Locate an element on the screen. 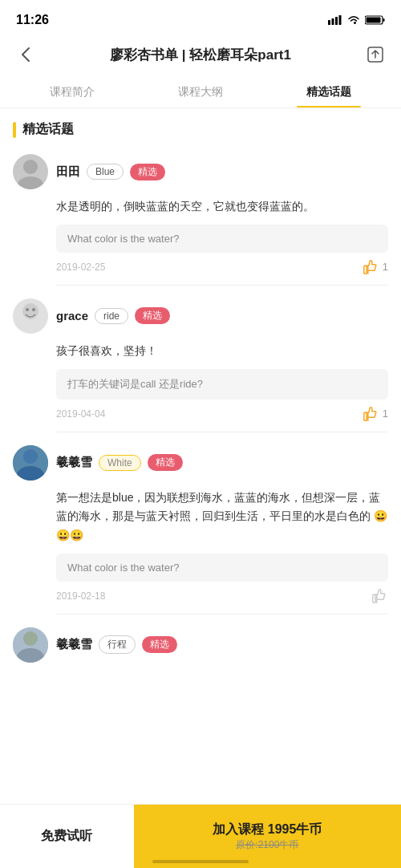 The width and height of the screenshot is (401, 868). post-header: 羲羲雪 White 精选 is located at coordinates (200, 463).